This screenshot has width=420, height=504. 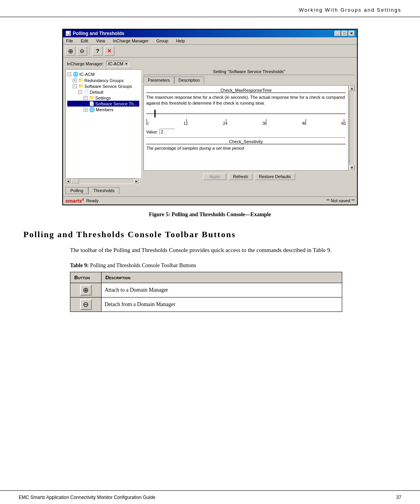 What do you see at coordinates (201, 250) in the screenshot?
I see `body-text-content: The toolbar of the Polling and Threshold…` at bounding box center [201, 250].